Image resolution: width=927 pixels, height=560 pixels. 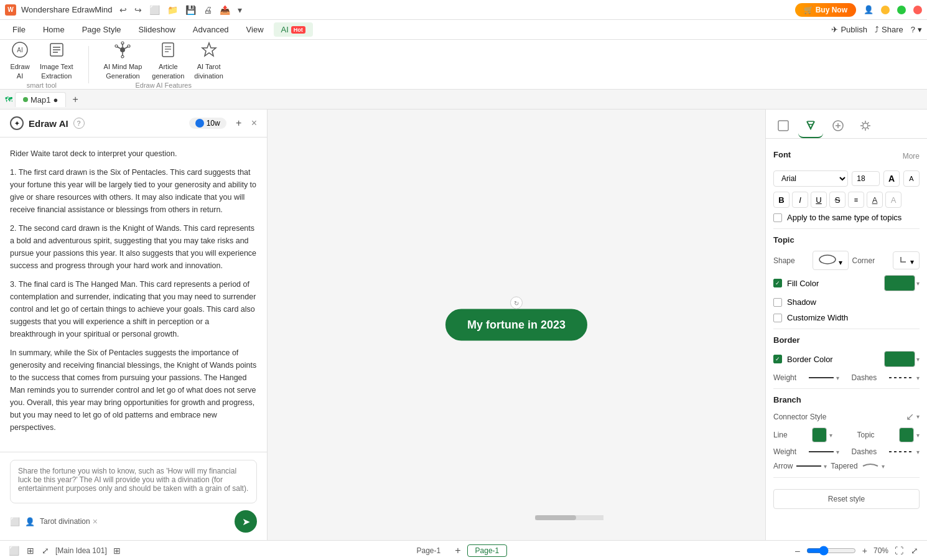 What do you see at coordinates (208, 60) in the screenshot?
I see `ai-tarot-divination-tool: AI Tarotdivination` at bounding box center [208, 60].